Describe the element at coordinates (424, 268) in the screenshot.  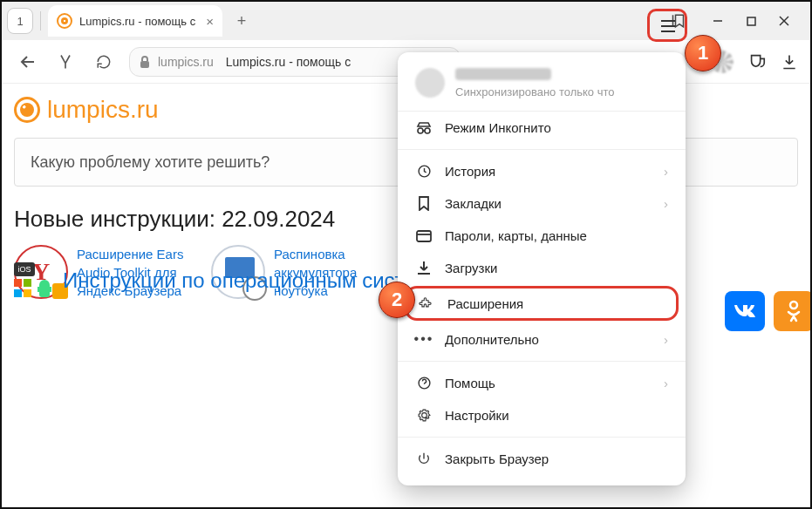
I see `download-icon` at that location.